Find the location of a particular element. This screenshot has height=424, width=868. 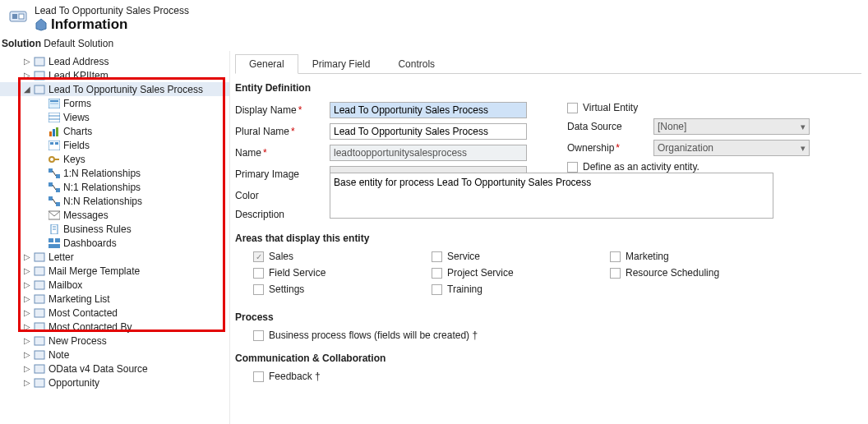

tree-node: Views is located at coordinates (115, 117).